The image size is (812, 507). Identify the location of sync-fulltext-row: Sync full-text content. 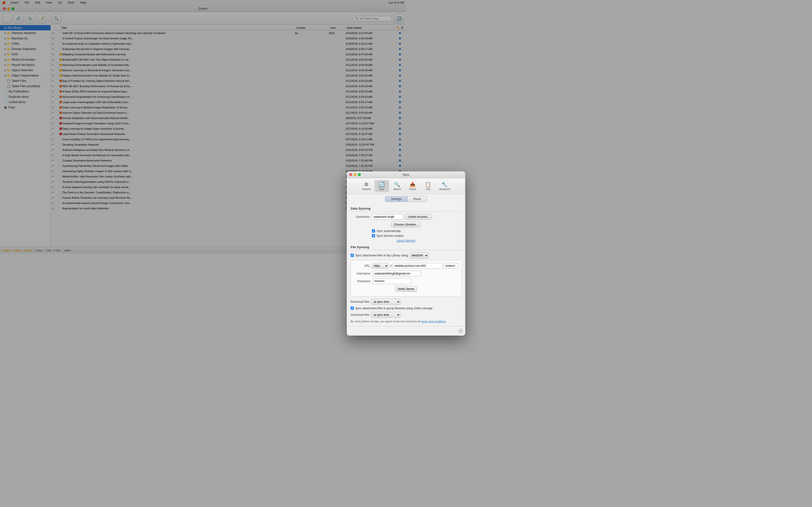
(378, 236).